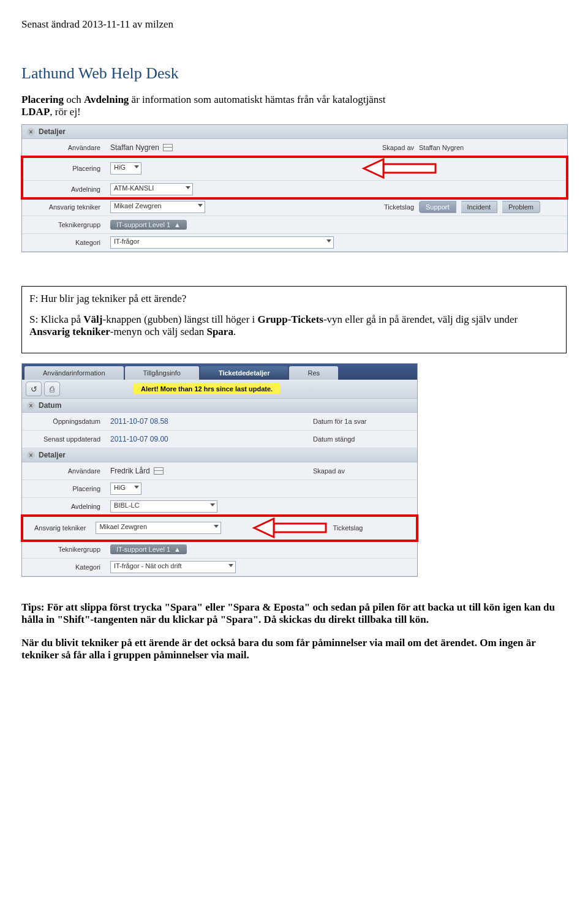  I want to click on intro-t2: är information som automatiskt hämtas fr…, so click(257, 99).